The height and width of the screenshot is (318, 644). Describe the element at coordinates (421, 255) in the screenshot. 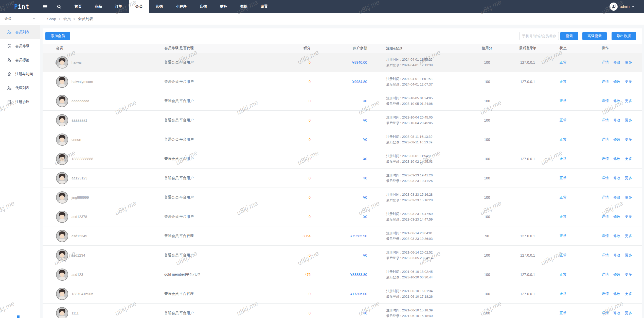

I see `member-register-login: 注册时间 : 2021-06-14 20:02:52 最后登录 : 2023-0…` at that location.